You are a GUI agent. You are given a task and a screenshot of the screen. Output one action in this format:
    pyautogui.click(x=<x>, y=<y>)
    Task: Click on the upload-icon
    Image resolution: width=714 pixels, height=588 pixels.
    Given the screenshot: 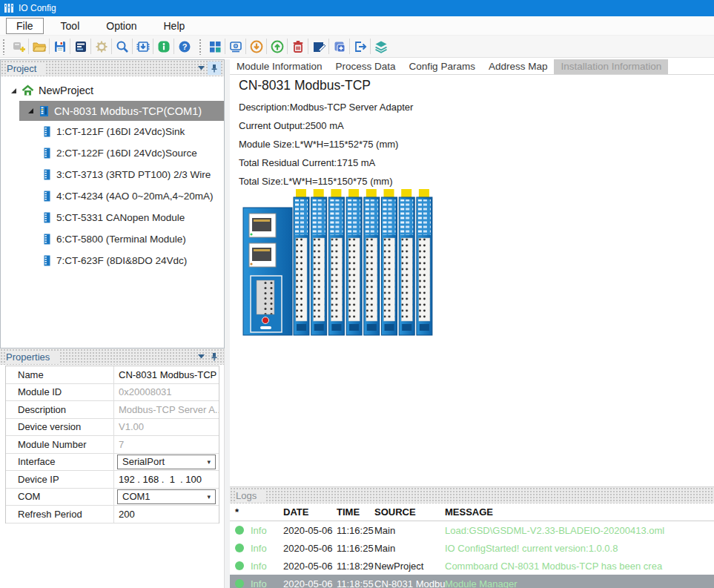 What is the action you would take?
    pyautogui.click(x=277, y=47)
    